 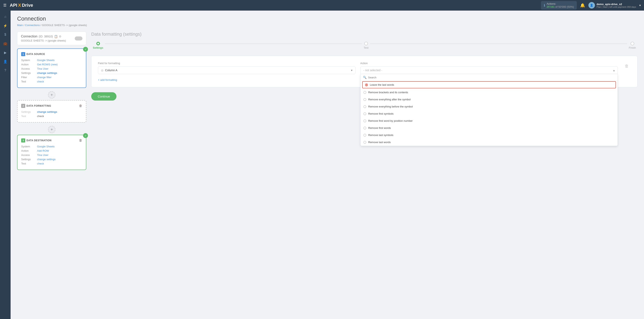 What do you see at coordinates (366, 48) in the screenshot?
I see `step-test-label: Test` at bounding box center [366, 48].